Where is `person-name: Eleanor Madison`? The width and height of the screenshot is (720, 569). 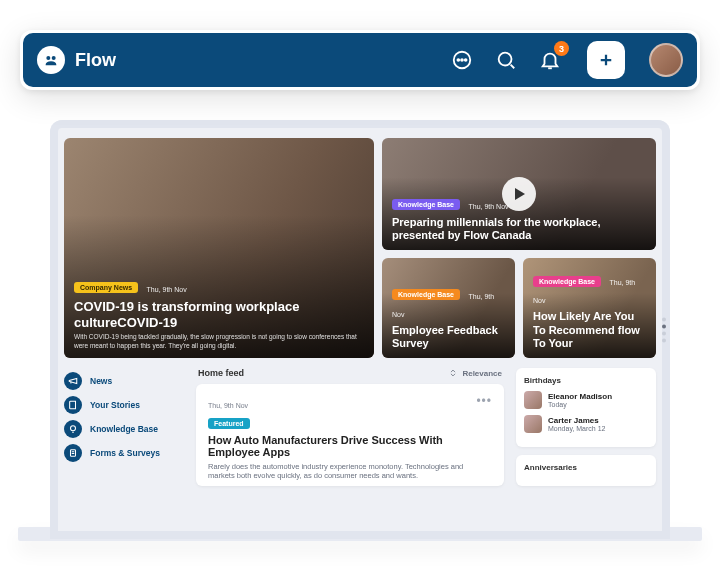 person-name: Eleanor Madison is located at coordinates (580, 396).